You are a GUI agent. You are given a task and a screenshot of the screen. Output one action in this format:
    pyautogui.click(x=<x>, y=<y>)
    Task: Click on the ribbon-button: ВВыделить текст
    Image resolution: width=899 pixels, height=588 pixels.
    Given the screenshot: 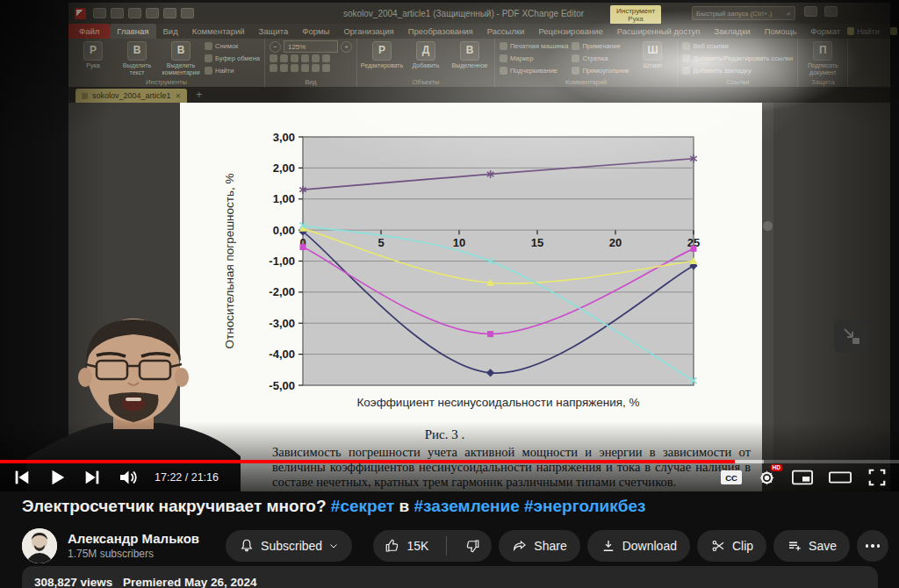 What is the action you would take?
    pyautogui.click(x=137, y=58)
    